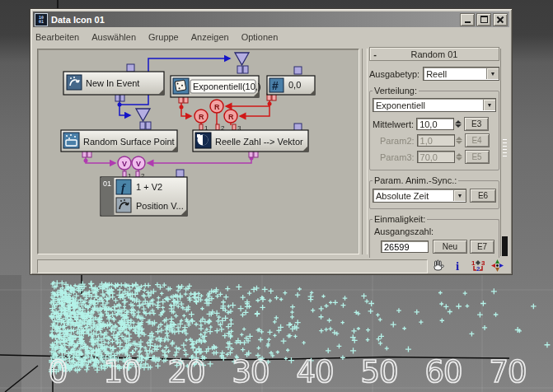 The height and width of the screenshot is (392, 553). What do you see at coordinates (450, 247) in the screenshot?
I see `new-seed-button: Neu` at bounding box center [450, 247].